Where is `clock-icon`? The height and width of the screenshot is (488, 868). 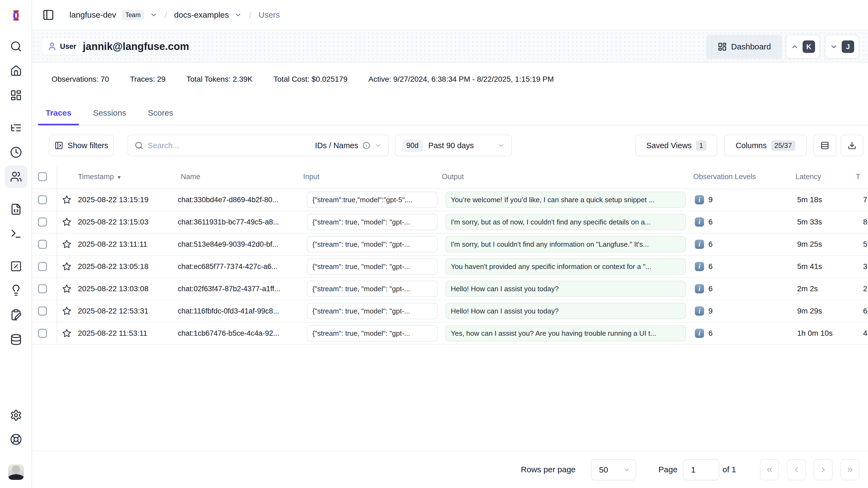 clock-icon is located at coordinates (16, 152).